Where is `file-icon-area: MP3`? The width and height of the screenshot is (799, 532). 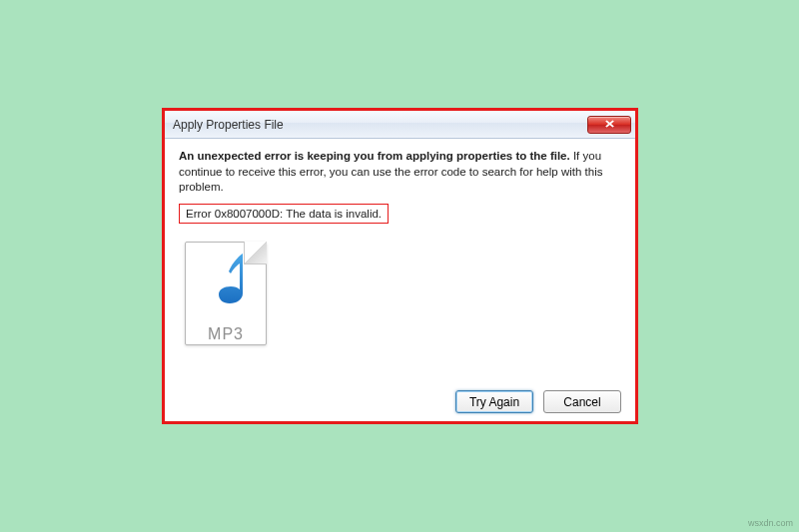 file-icon-area: MP3 is located at coordinates (403, 295).